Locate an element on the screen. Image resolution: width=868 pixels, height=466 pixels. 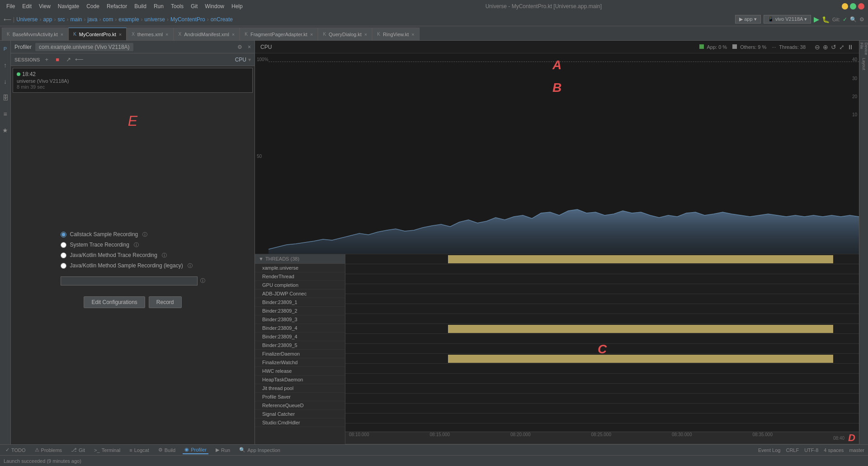
sidebar-db-icon: 🗄 is located at coordinates (5, 98).